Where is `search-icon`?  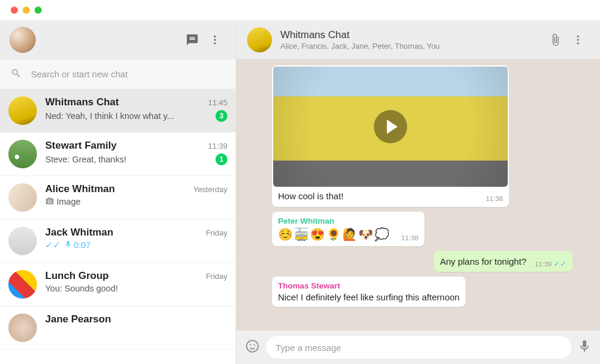
search-icon is located at coordinates (16, 74).